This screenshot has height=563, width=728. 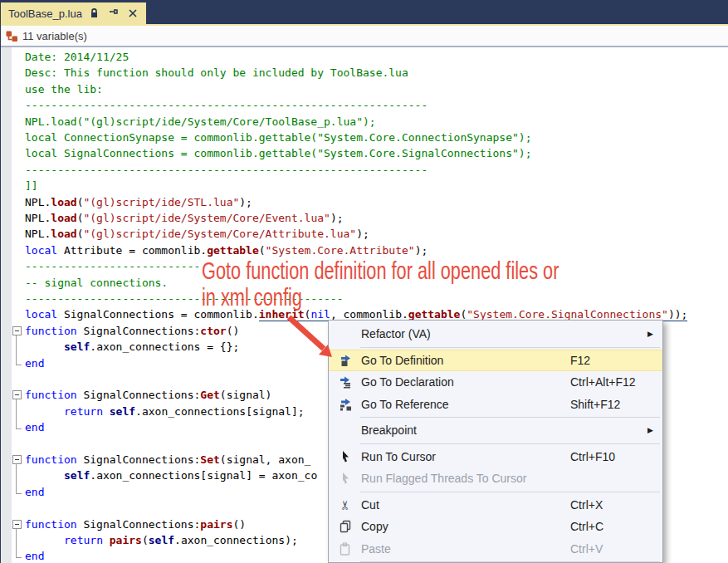 I want to click on code-line: NPL.load("(gl)script/ide/System/Core/Eve…, so click(x=184, y=218).